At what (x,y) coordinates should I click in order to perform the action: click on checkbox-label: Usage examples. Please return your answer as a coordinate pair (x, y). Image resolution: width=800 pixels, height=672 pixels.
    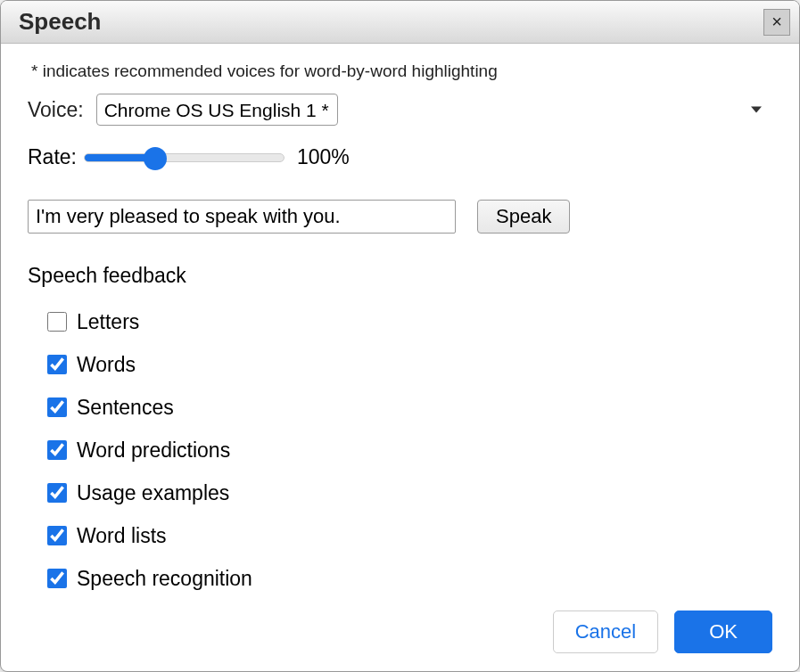
    Looking at the image, I should click on (153, 494).